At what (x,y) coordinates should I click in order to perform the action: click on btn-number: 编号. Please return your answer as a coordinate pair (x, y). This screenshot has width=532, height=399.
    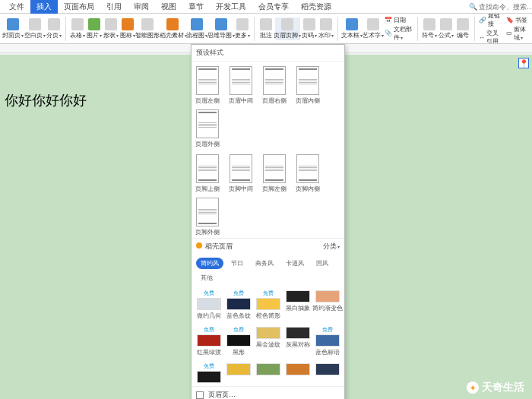
    Looking at the image, I should click on (463, 29).